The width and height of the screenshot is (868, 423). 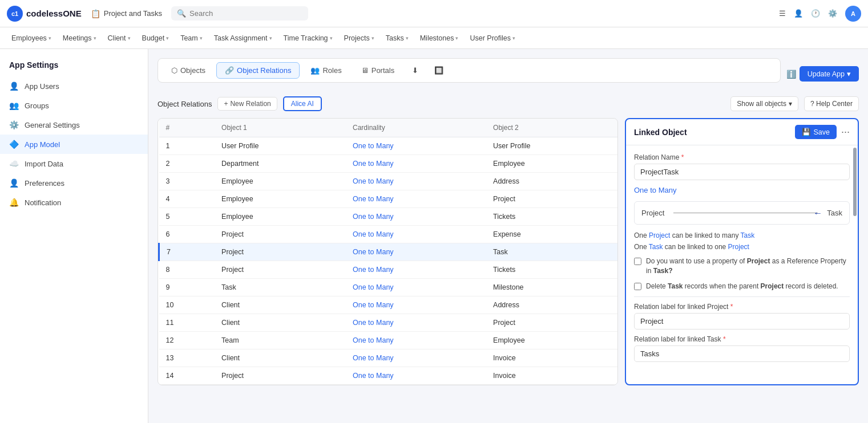 What do you see at coordinates (31, 38) in the screenshot?
I see `sidebar-item-employees: Employees ▾` at bounding box center [31, 38].